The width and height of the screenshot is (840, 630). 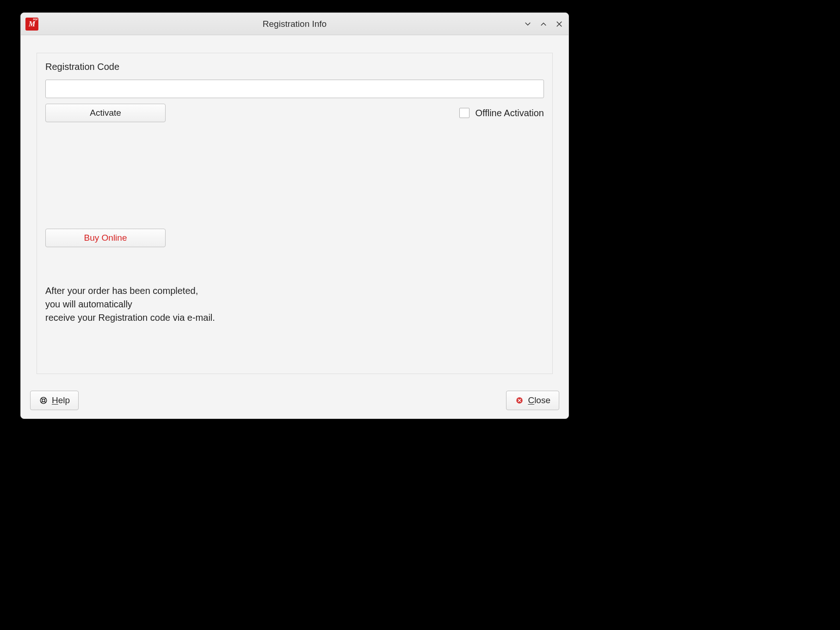 I want to click on activate-button: Activate, so click(x=105, y=113).